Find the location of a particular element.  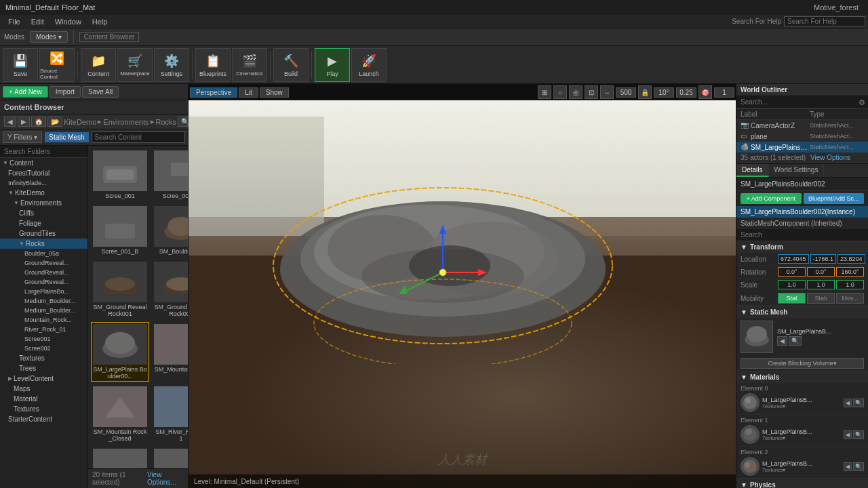

tree-item-scree002: Scree002 is located at coordinates (43, 348).